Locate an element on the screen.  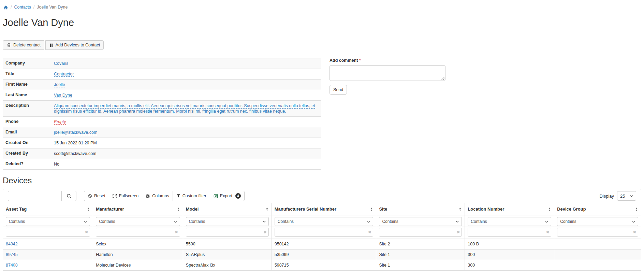
details-value-link: Covaris is located at coordinates (61, 63).